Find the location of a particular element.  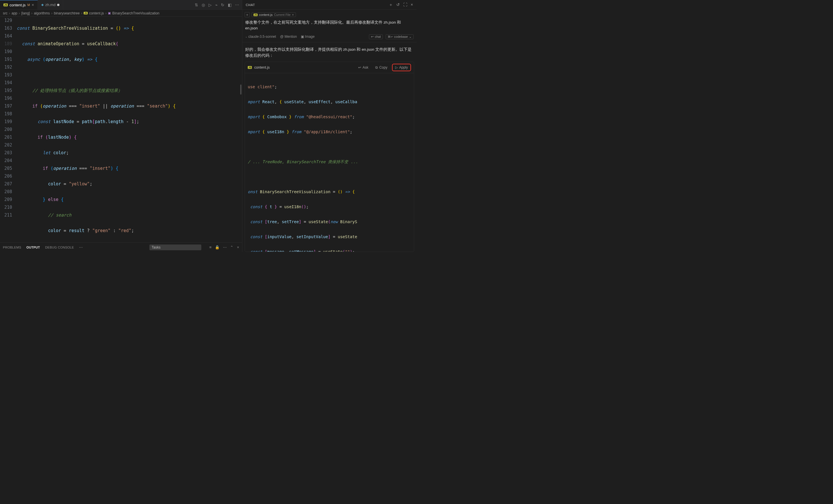

editor-toolbar: ⇅ ◎ ▷ ⌁ ↻ ◧ ⋯ is located at coordinates (217, 5).